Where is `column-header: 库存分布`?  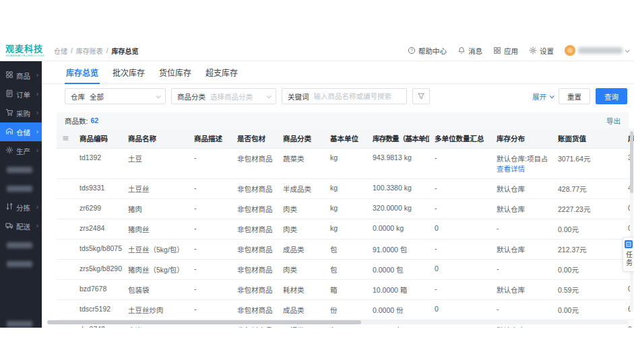 column-header: 库存分布 is located at coordinates (521, 139).